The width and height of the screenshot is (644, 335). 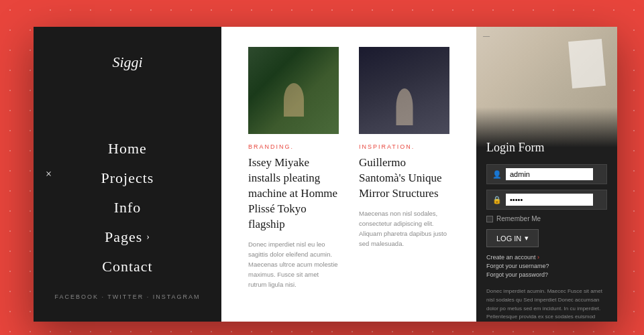 I want to click on forgot-password-link: Forgot your password?, so click(x=547, y=275).